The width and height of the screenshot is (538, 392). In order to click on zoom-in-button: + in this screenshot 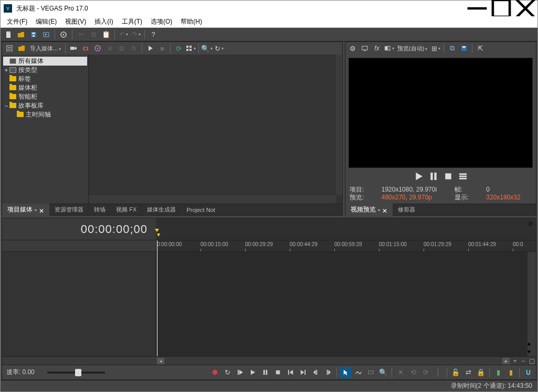, I will do `click(515, 361)`.